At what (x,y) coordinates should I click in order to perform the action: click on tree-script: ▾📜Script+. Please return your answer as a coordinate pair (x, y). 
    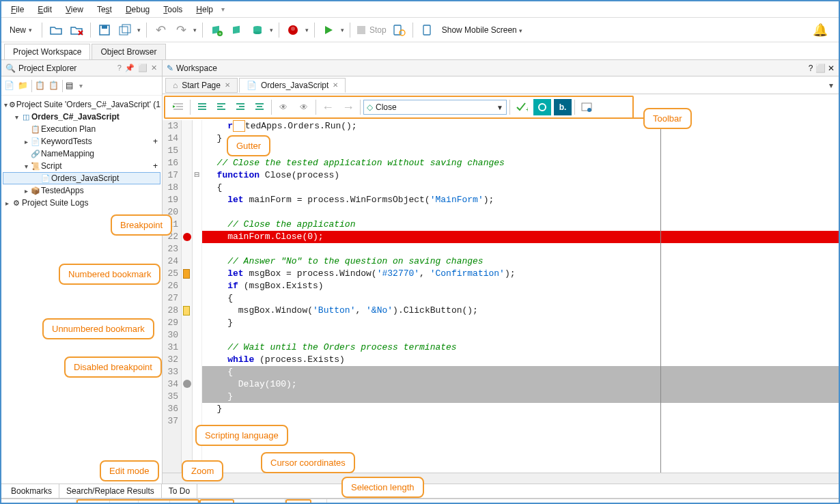
    Looking at the image, I should click on (82, 166).